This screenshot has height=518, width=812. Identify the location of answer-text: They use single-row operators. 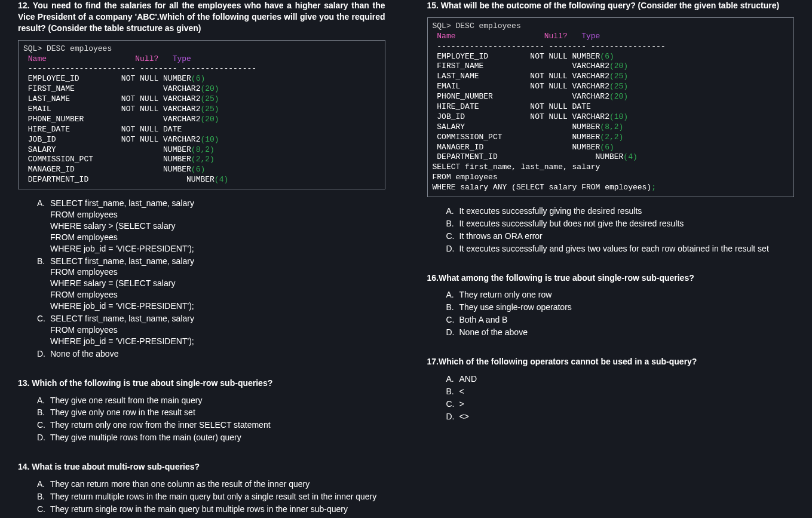
(516, 307).